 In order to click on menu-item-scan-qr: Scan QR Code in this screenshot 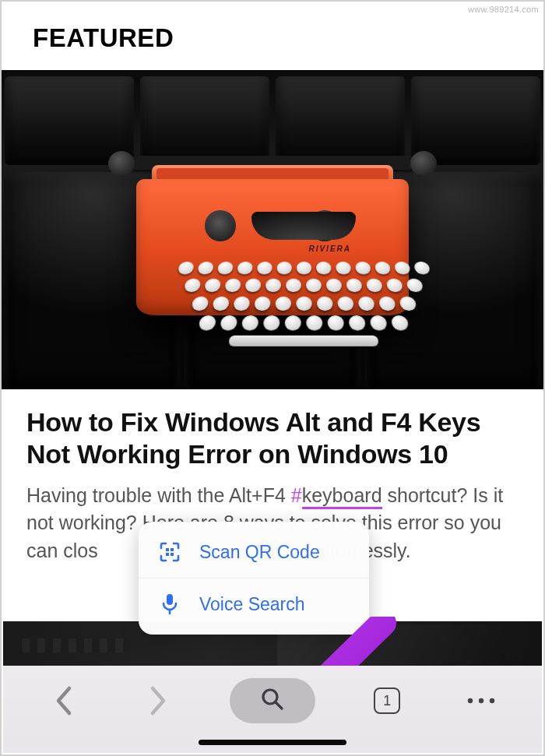, I will do `click(254, 552)`.